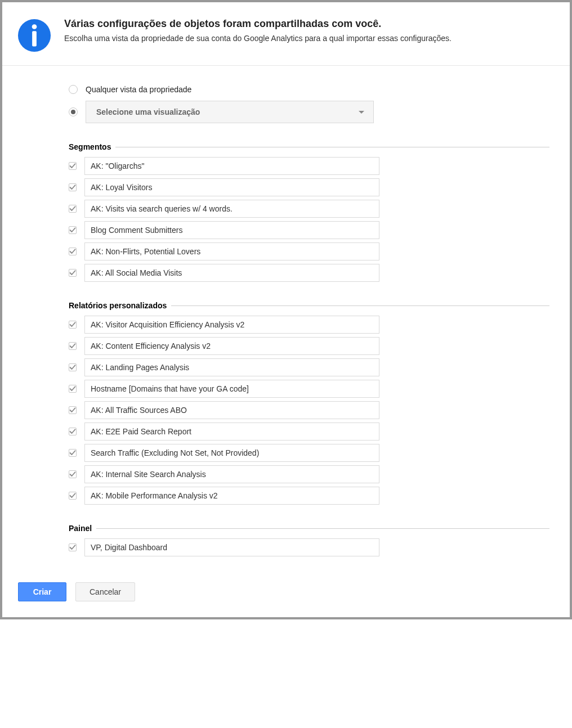  I want to click on list-item: VP, Digital Dashboard, so click(309, 547).